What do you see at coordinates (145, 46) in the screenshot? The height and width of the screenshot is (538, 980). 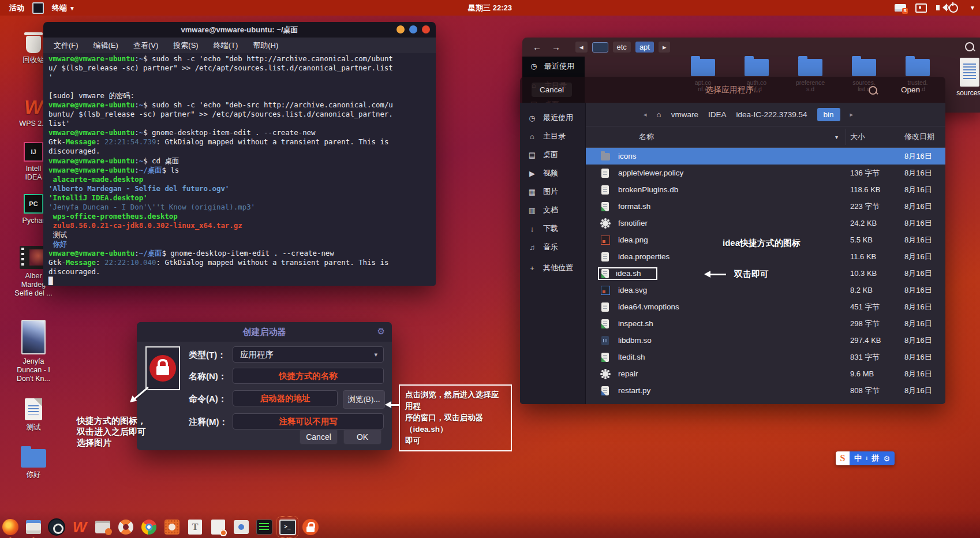 I see `menu-查看V: 查看(V)` at bounding box center [145, 46].